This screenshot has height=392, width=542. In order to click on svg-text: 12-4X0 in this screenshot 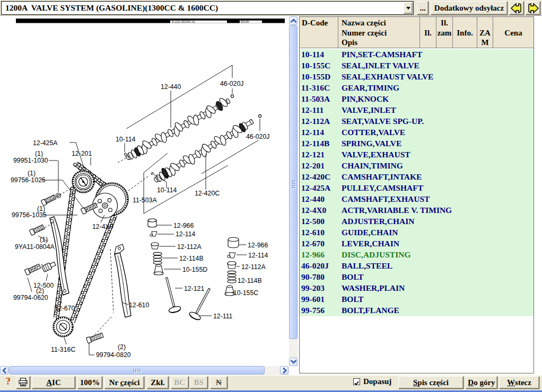, I will do `click(103, 227)`.